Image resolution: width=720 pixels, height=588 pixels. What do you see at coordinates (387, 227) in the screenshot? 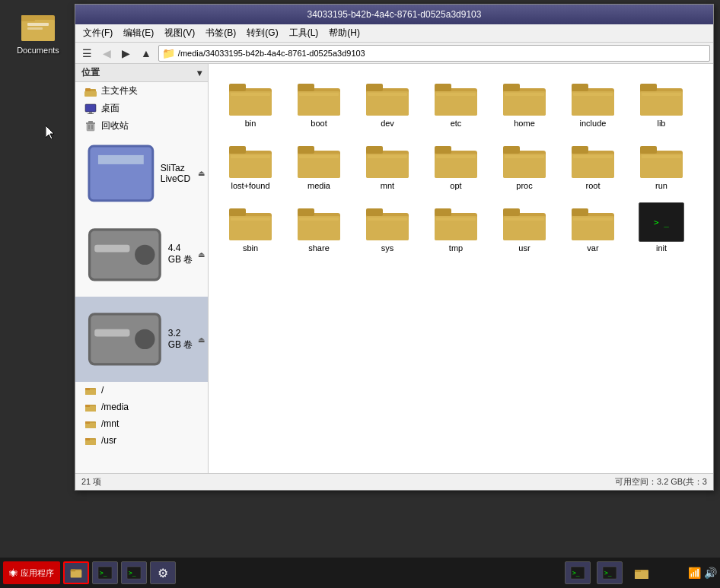
I see `file-item-sys: sys` at bounding box center [387, 227].